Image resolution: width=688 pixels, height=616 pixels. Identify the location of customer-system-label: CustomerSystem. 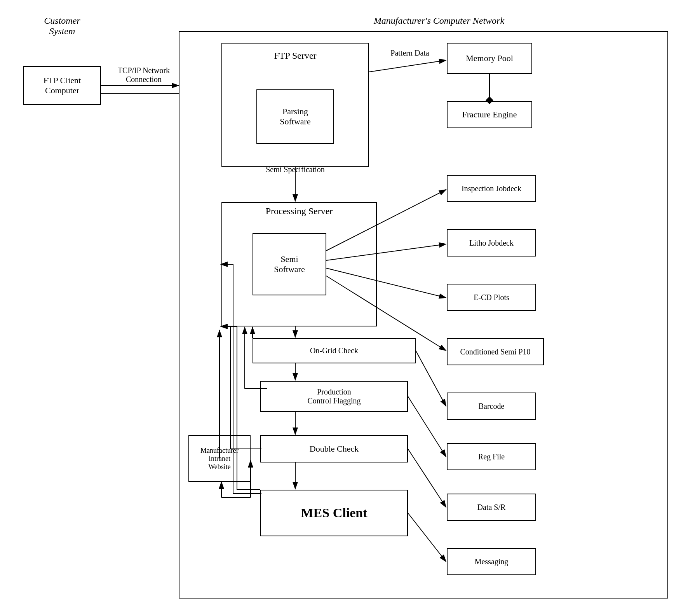
(62, 26).